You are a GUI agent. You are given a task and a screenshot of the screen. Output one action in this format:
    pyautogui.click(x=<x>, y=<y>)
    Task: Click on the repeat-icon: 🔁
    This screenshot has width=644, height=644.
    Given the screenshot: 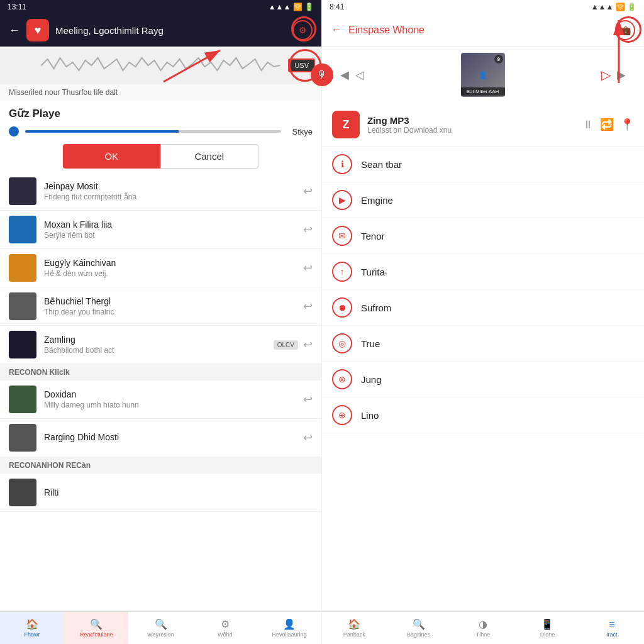 What is the action you would take?
    pyautogui.click(x=607, y=125)
    